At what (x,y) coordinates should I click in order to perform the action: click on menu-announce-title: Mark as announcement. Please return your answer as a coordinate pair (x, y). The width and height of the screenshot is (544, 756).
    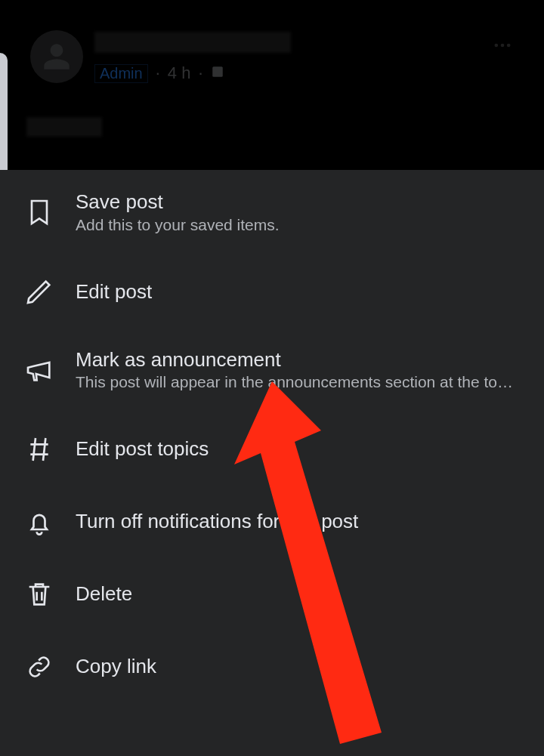
    Looking at the image, I should click on (298, 359).